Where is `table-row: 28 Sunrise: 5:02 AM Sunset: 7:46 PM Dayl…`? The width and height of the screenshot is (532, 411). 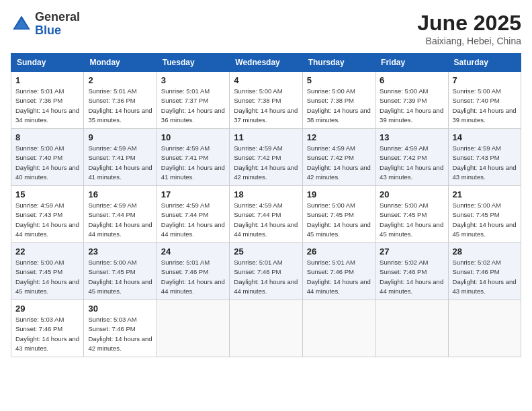
table-row: 28 Sunrise: 5:02 AM Sunset: 7:46 PM Dayl… is located at coordinates (484, 271).